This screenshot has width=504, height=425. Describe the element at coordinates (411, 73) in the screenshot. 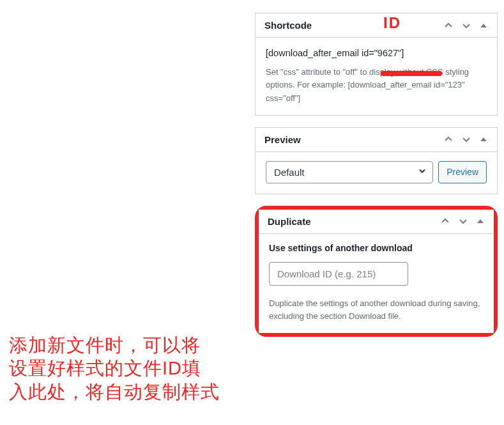

I see `annotation-underline` at that location.